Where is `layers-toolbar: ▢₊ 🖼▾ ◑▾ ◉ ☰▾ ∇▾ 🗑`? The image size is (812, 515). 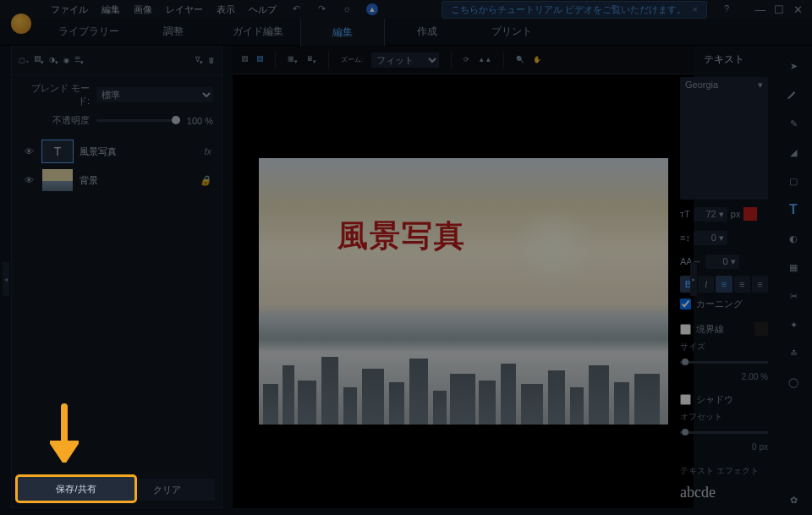 layers-toolbar: ▢₊ 🖼▾ ◑▾ ◉ ☰▾ ∇▾ 🗑 is located at coordinates (117, 61).